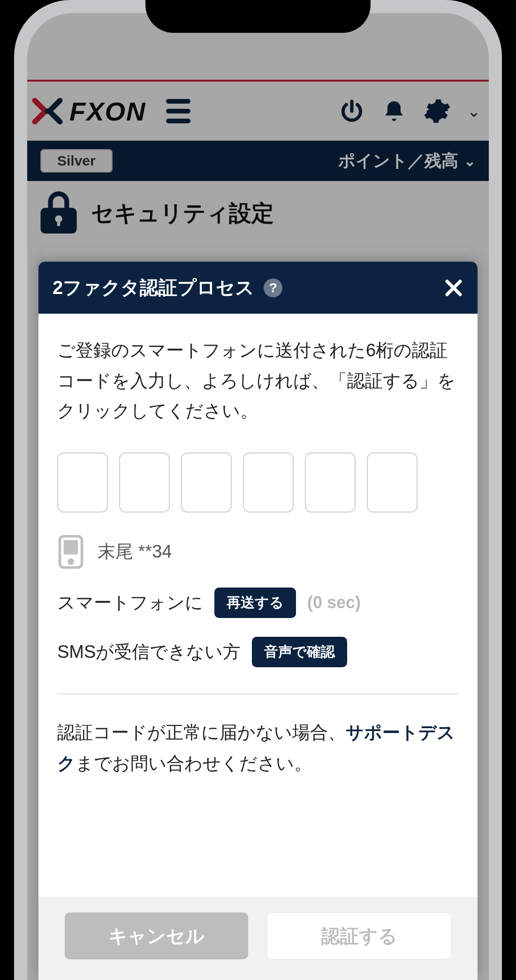 This screenshot has height=980, width=516. Describe the element at coordinates (299, 652) in the screenshot. I see `voice-confirm-button: 音声で確認` at that location.